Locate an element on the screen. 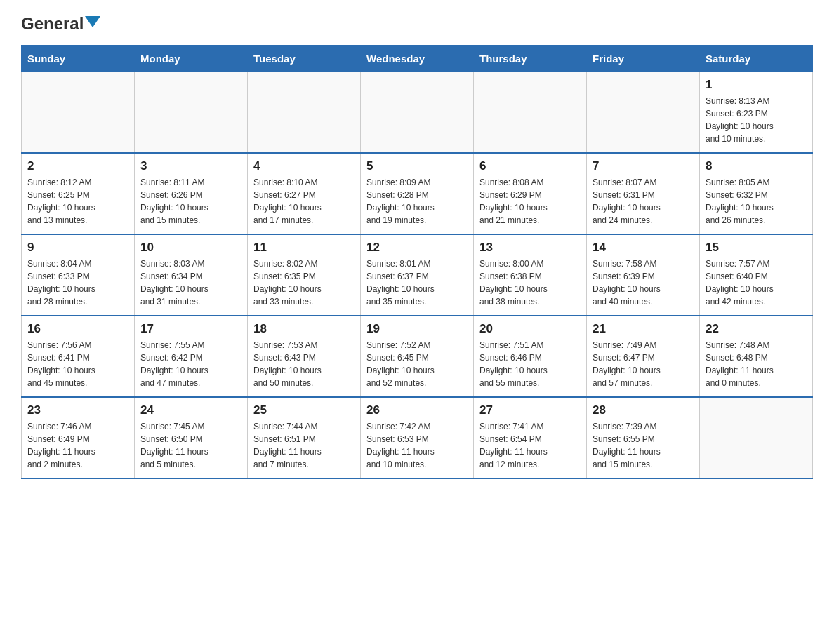 The image size is (834, 644). calendar-cell: 10Sunrise: 8:03 AM Sunset: 6:34 PM Dayli… is located at coordinates (191, 275).